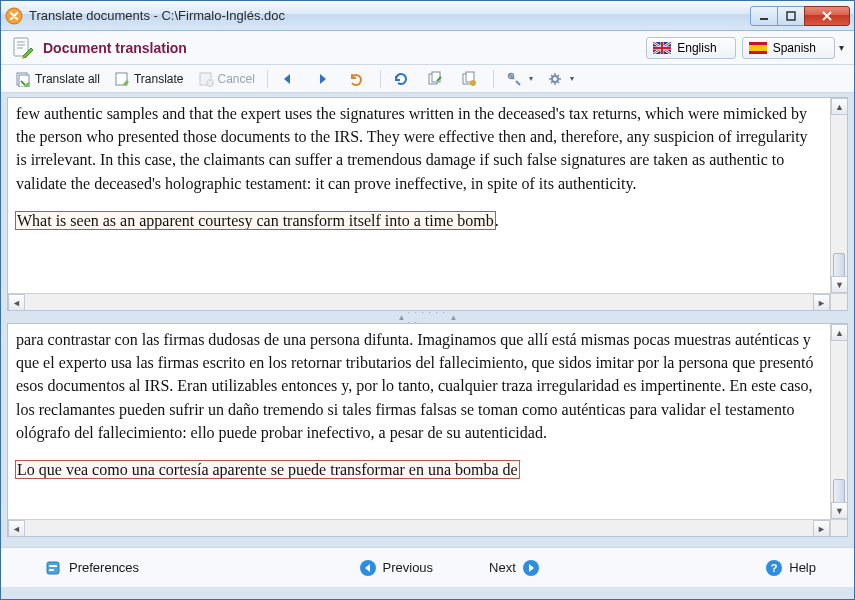  What do you see at coordinates (788, 48) in the screenshot?
I see `target-language-selector: Spanish` at bounding box center [788, 48].